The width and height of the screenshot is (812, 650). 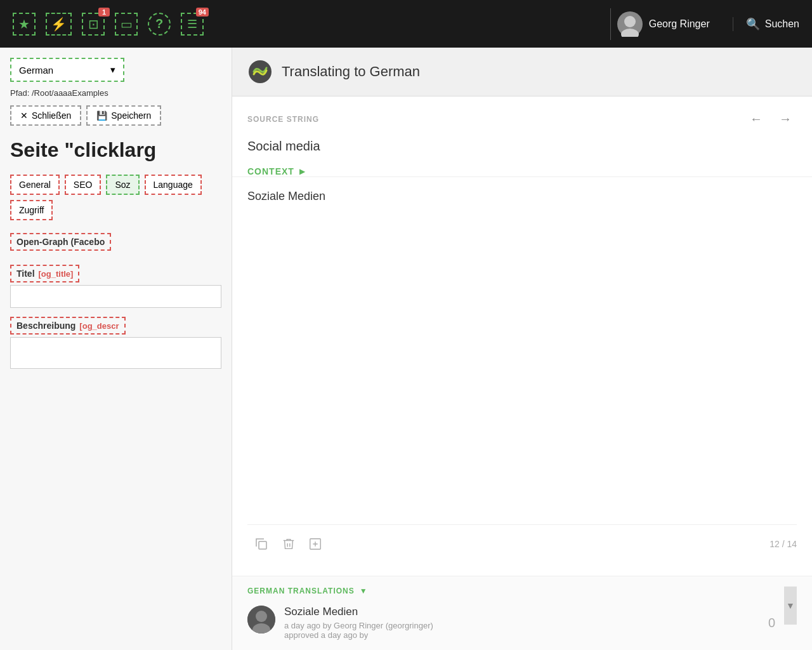 I want to click on language-select: German ▾, so click(x=67, y=70).